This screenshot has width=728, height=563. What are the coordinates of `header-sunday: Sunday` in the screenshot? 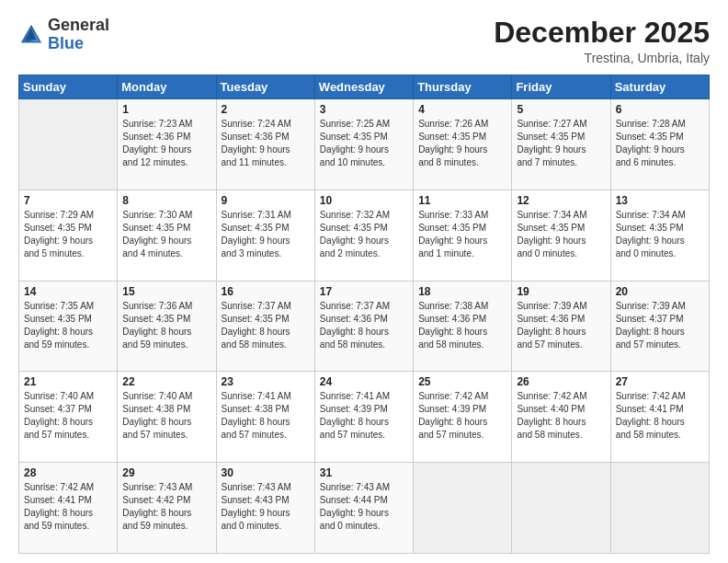 It's located at (68, 87).